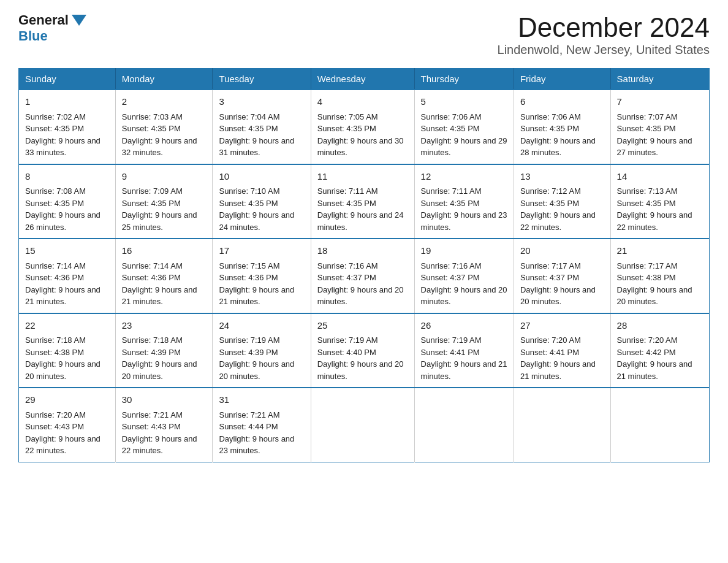 Image resolution: width=728 pixels, height=563 pixels. Describe the element at coordinates (563, 102) in the screenshot. I see `day-number: 6` at that location.